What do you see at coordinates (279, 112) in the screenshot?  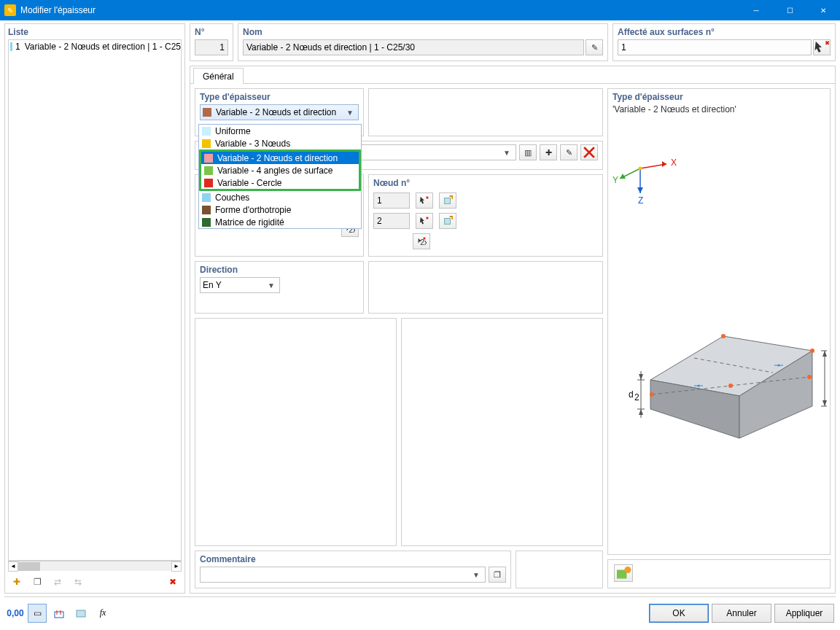 I see `thickness-type-combo: Variable - 2 Nœuds et direction ▼` at bounding box center [279, 112].